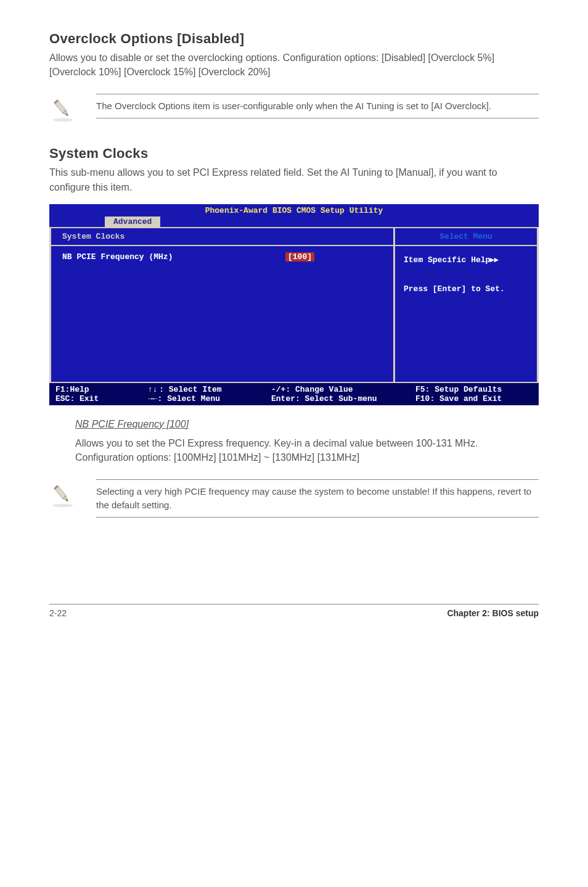  Describe the element at coordinates (133, 222) in the screenshot. I see `bios-tab-advanced: Advanced` at that location.